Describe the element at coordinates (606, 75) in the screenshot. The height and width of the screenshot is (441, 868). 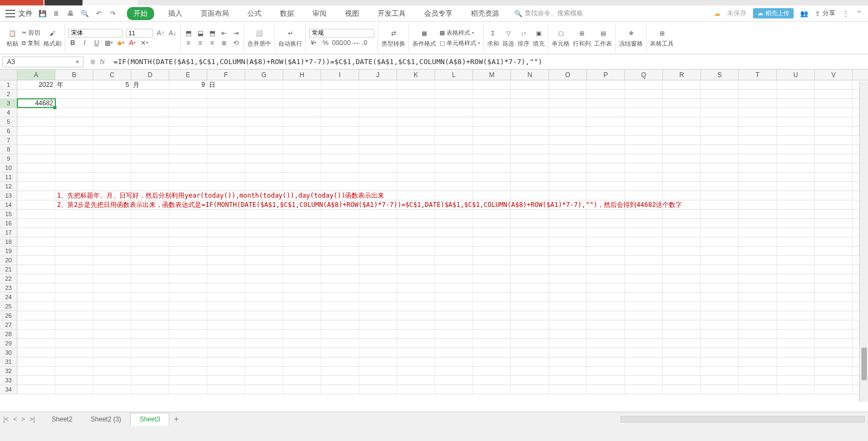
I see `col-header-P: P` at that location.